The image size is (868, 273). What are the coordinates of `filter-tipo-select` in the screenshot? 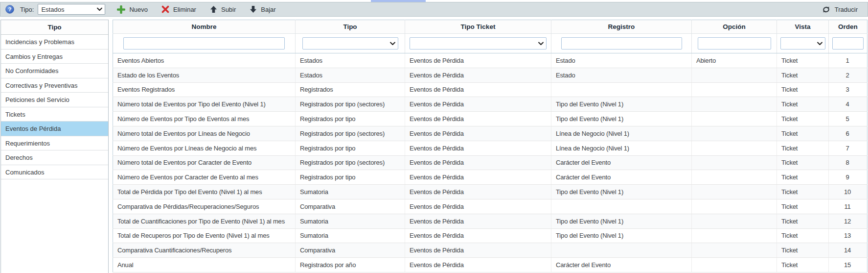 It's located at (350, 43).